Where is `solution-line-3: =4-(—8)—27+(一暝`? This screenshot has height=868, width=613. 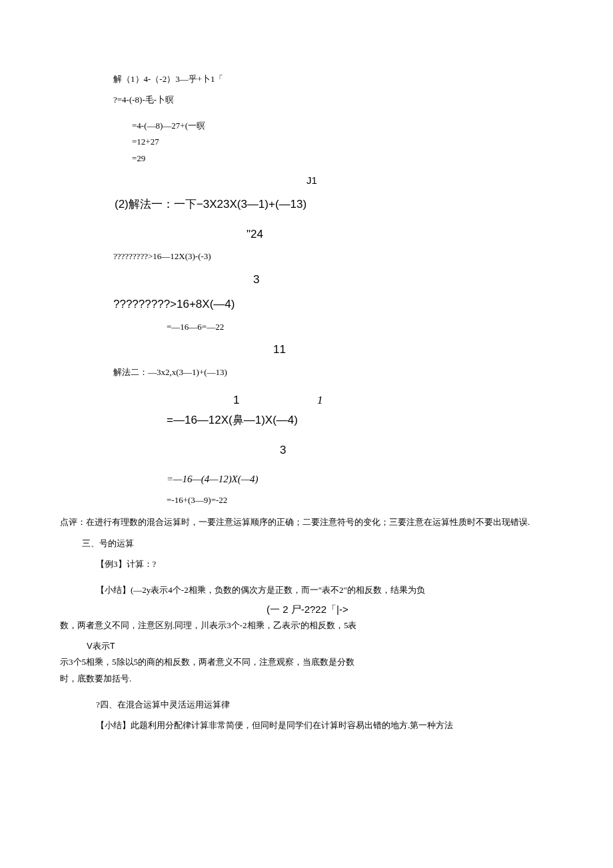
solution-line-3: =4-(—8)—27+(一暝 is located at coordinates (342, 127).